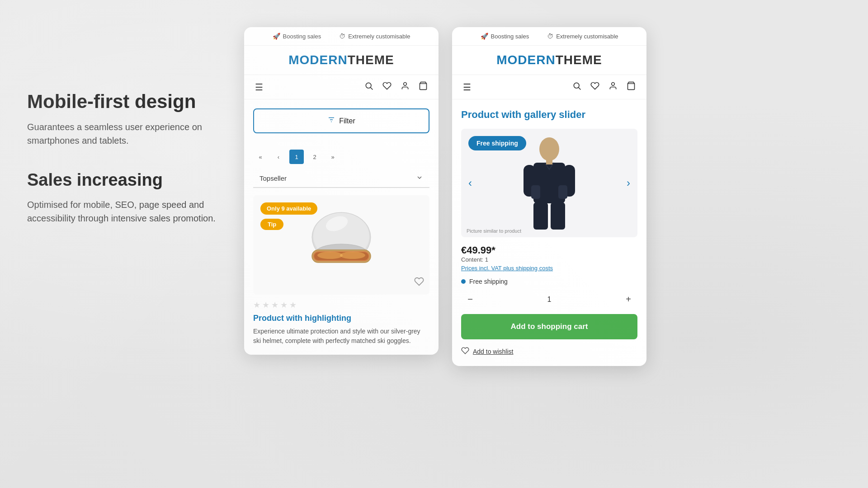 The image size is (868, 488). What do you see at coordinates (315, 157) in the screenshot?
I see `page-2: 2` at bounding box center [315, 157].